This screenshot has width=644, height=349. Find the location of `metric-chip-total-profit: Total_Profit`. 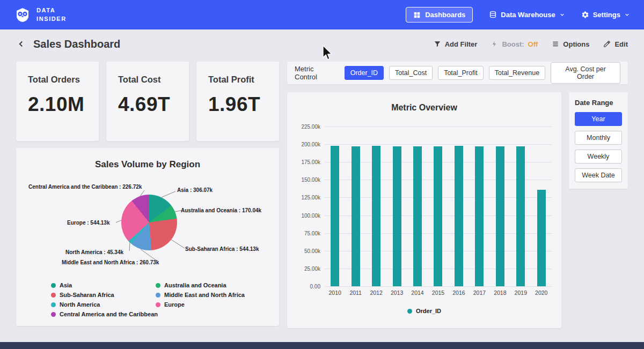

metric-chip-total-profit: Total_Profit is located at coordinates (460, 73).